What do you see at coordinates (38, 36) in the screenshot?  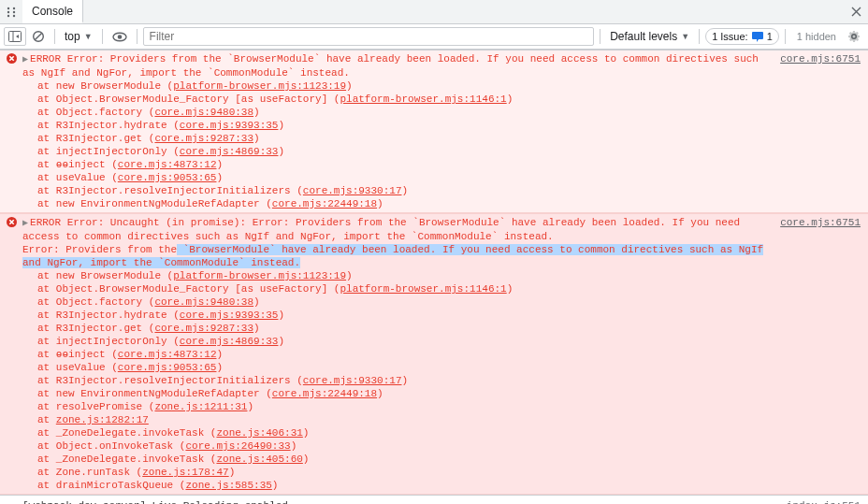 I see `clear-console-button` at bounding box center [38, 36].